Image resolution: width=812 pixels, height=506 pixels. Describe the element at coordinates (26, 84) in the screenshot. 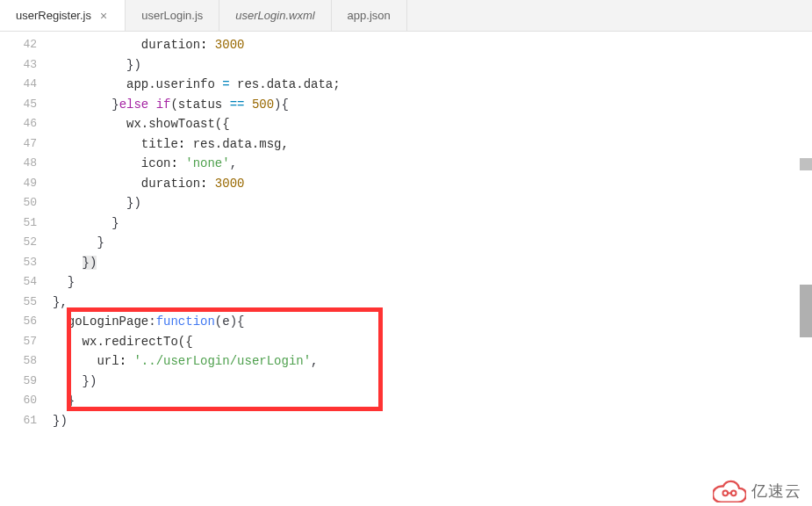

I see `line-number: 44` at that location.